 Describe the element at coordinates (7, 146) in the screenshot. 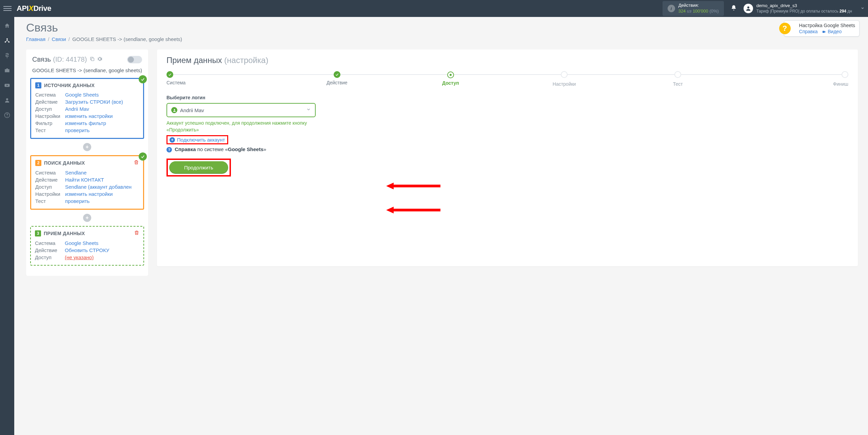

I see `left-rail` at that location.